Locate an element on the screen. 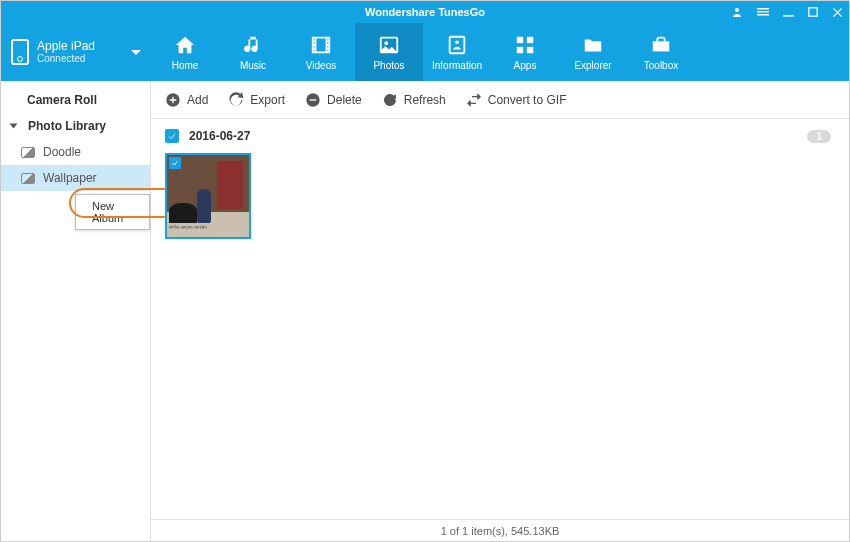  maximize-button is located at coordinates (813, 12).